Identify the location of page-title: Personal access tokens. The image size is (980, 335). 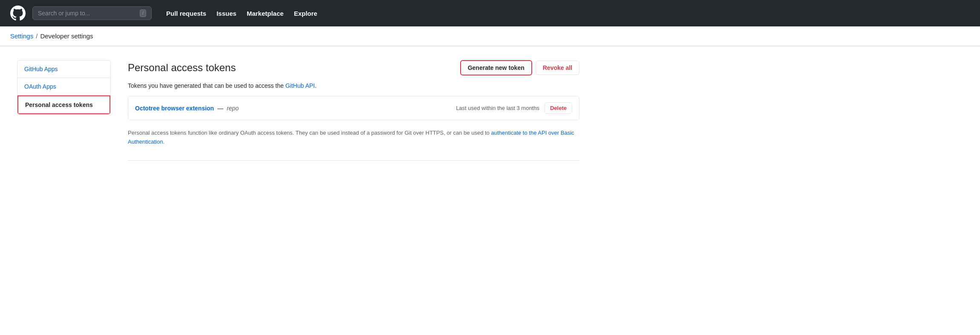
(182, 68).